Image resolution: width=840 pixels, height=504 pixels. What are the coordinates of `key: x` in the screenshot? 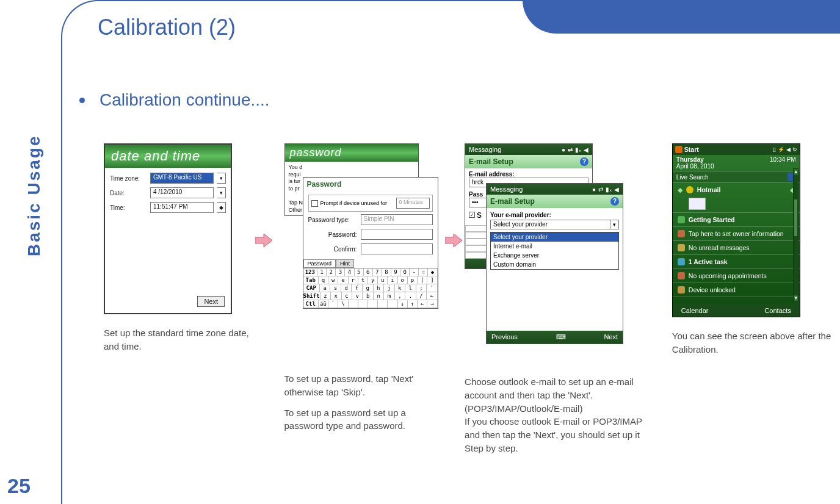 It's located at (336, 296).